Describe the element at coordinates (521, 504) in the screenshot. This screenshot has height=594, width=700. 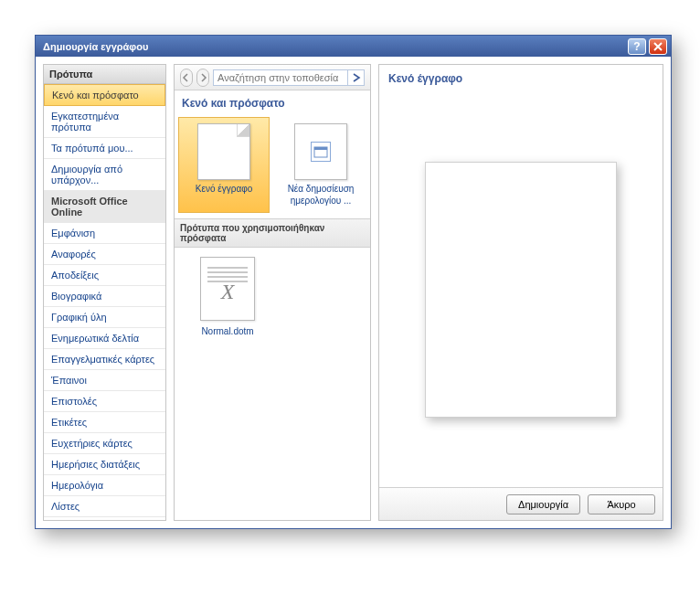
I see `dialog-footer: Δημιουργία Άκυρο` at that location.